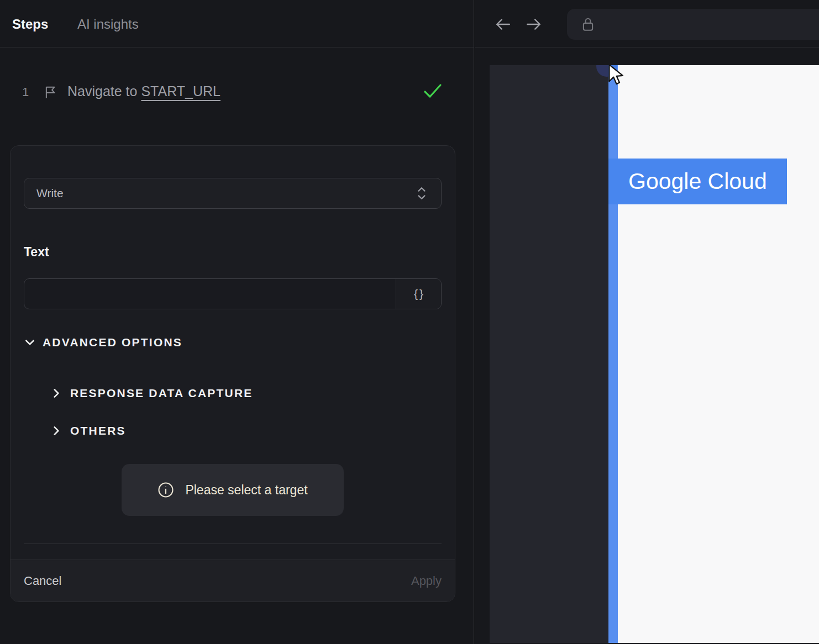 Image resolution: width=819 pixels, height=644 pixels. What do you see at coordinates (210, 294) in the screenshot?
I see `text-input` at bounding box center [210, 294].